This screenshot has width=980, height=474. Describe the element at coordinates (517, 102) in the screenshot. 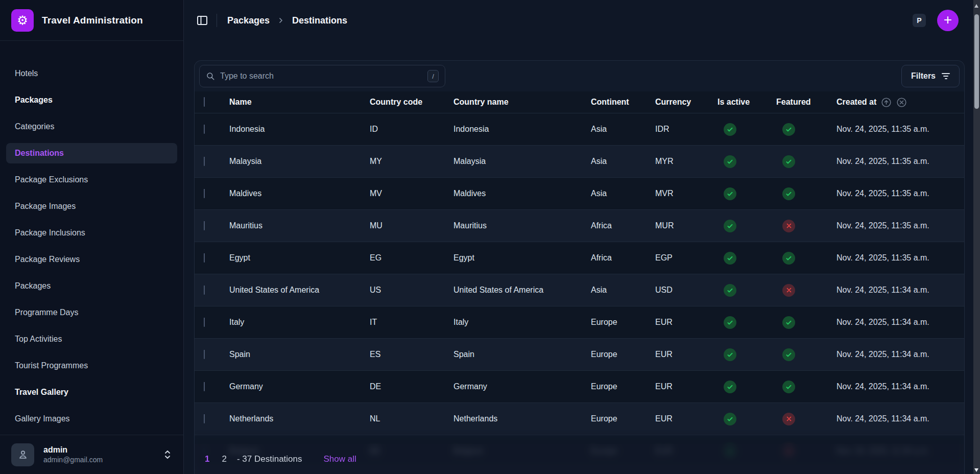

I see `column-header-country-name: Country name` at that location.